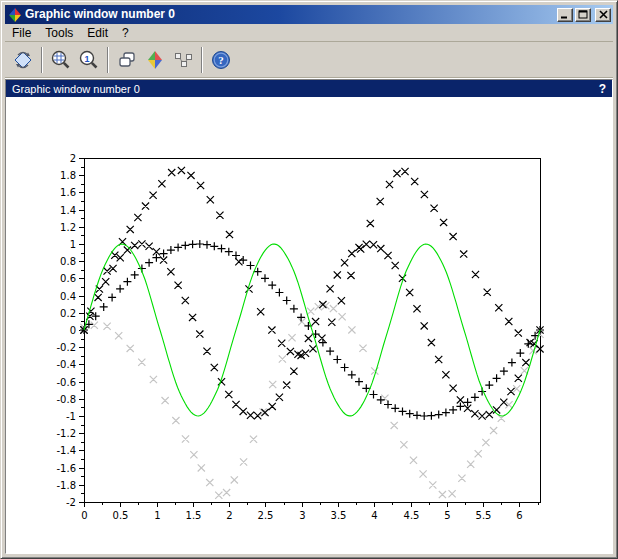 The width and height of the screenshot is (618, 559). What do you see at coordinates (73, 244) in the screenshot?
I see `y-tick-label: 1` at bounding box center [73, 244].